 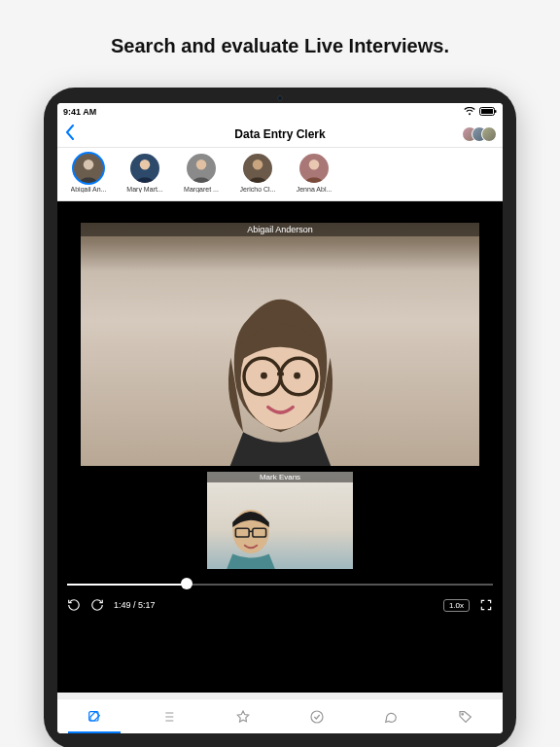 What do you see at coordinates (280, 98) in the screenshot?
I see `tablet-camera` at bounding box center [280, 98].